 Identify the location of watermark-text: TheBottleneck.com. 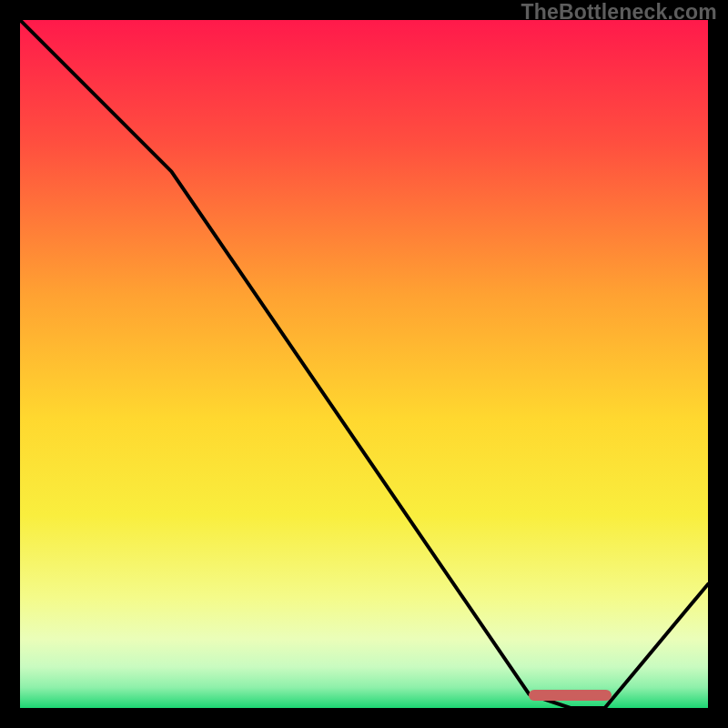
(619, 13).